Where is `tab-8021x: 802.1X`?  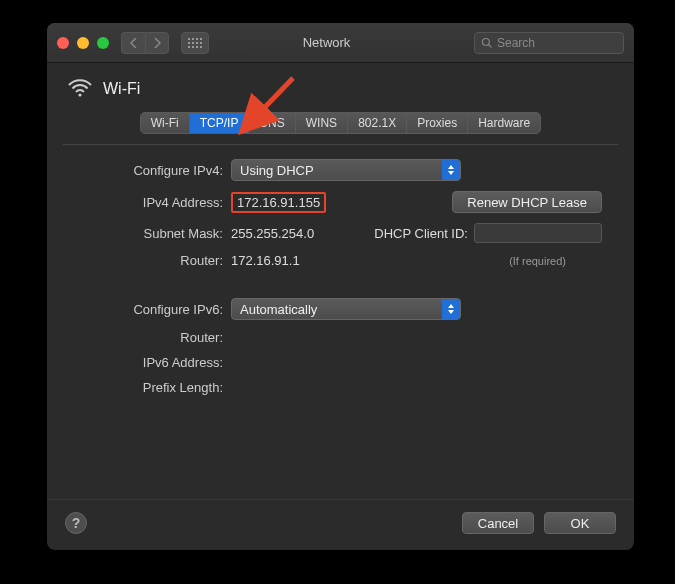 tab-8021x: 802.1X is located at coordinates (378, 123).